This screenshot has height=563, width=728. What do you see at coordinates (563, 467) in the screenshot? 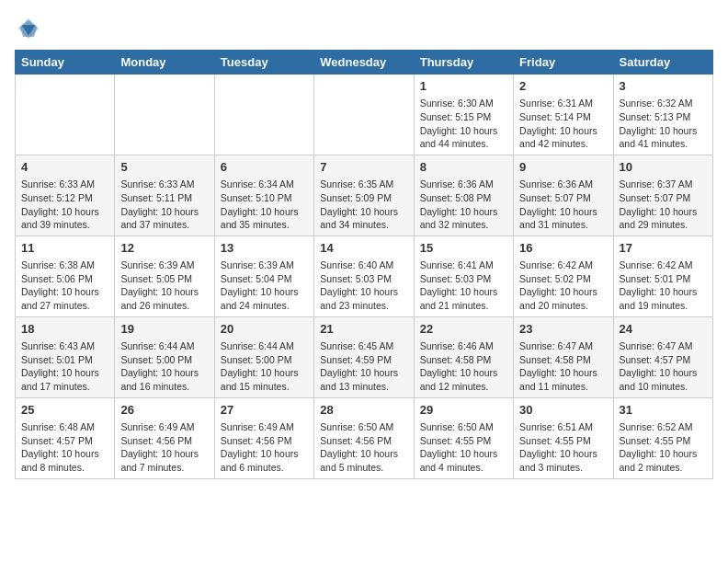
I see `day-info: and 3 minutes.` at bounding box center [563, 467].